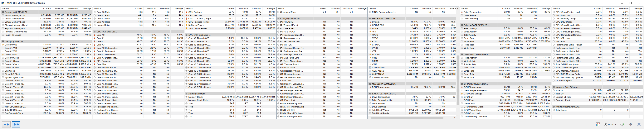 The width and height of the screenshot is (644, 129). I want to click on sensor-row: GPU Core Load1.0 %0.0 %98.0 %73.8 %, so click(506, 113).